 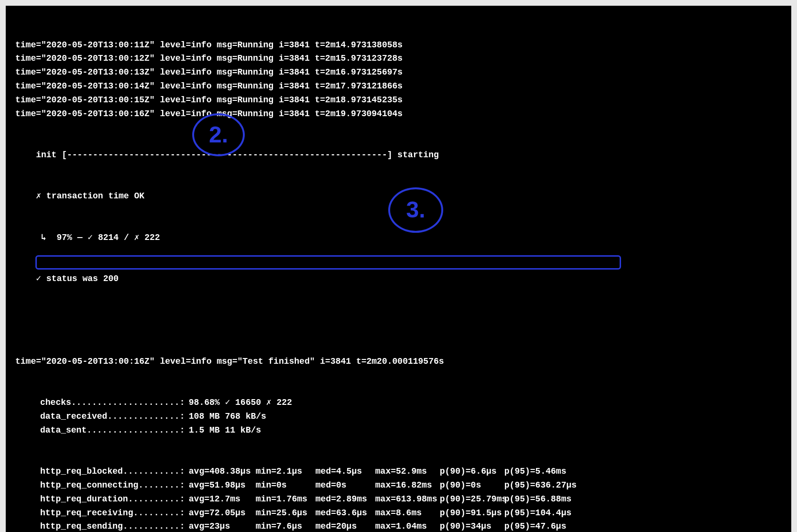 What do you see at coordinates (399, 155) in the screenshot?
I see `init-bar: init [----------------------------------…` at bounding box center [399, 155].